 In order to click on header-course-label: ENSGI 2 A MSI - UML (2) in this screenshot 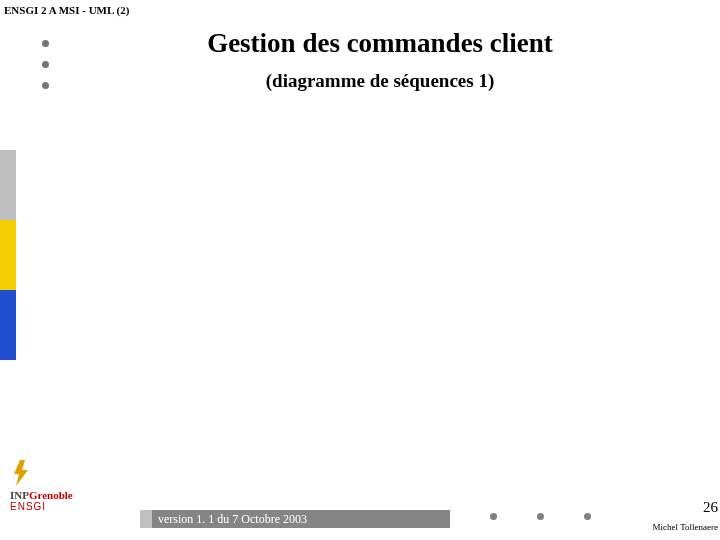, I will do `click(66, 10)`.